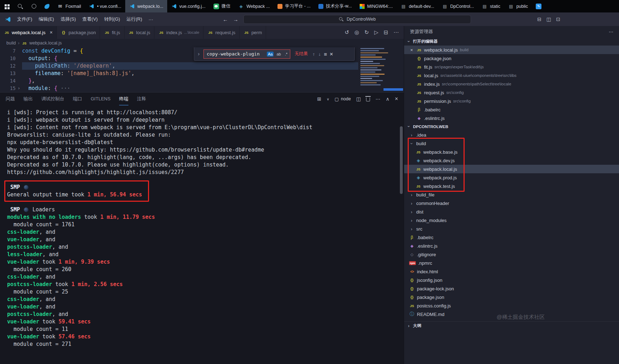 This screenshot has height=364, width=619. I want to click on open-editor-item: JSfit.jssrc\pages\experTask\edit\js, so click(512, 67).